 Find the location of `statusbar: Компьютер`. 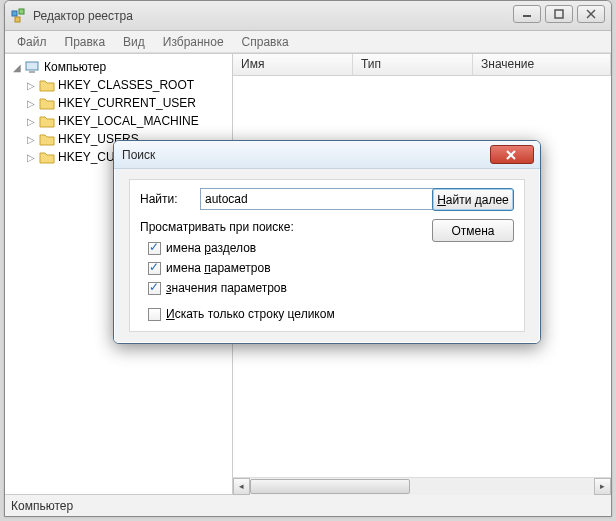

statusbar: Компьютер is located at coordinates (308, 505).